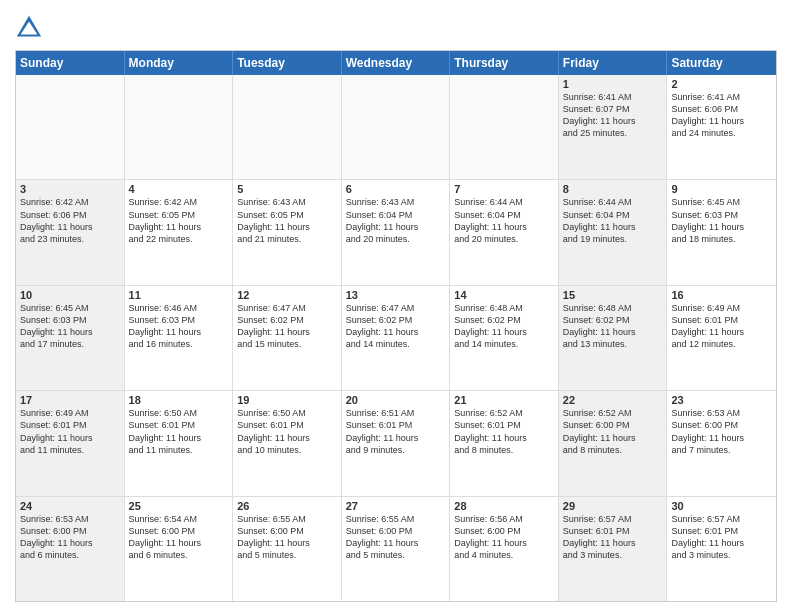 The image size is (792, 612). What do you see at coordinates (179, 506) in the screenshot?
I see `day-number: 25` at bounding box center [179, 506].